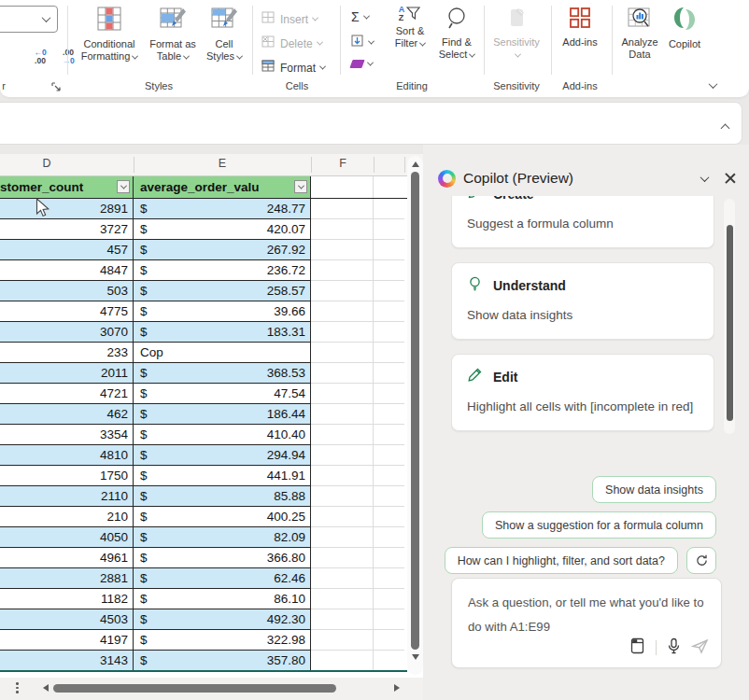 The width and height of the screenshot is (749, 700). Describe the element at coordinates (516, 34) in the screenshot. I see `sensitivity-button: Sensitivity` at that location.